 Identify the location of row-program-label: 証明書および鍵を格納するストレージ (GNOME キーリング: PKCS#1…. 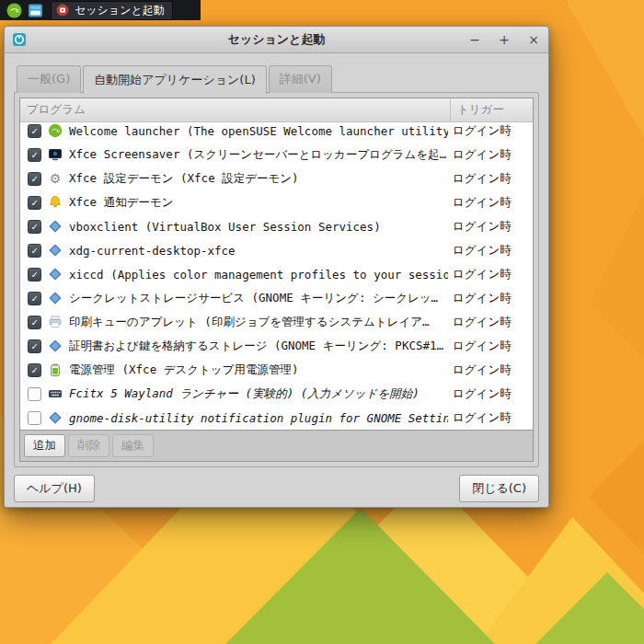
(259, 346).